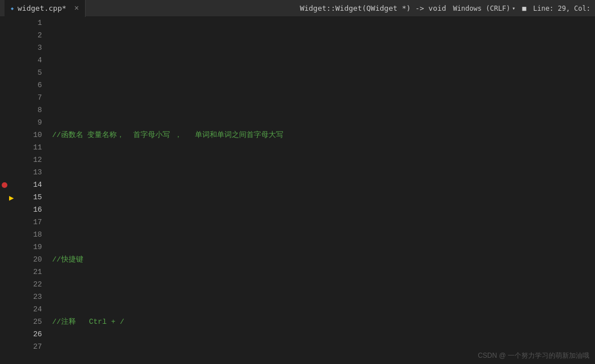 This screenshot has height=364, width=595. I want to click on comment-text: //快捷键, so click(68, 260).